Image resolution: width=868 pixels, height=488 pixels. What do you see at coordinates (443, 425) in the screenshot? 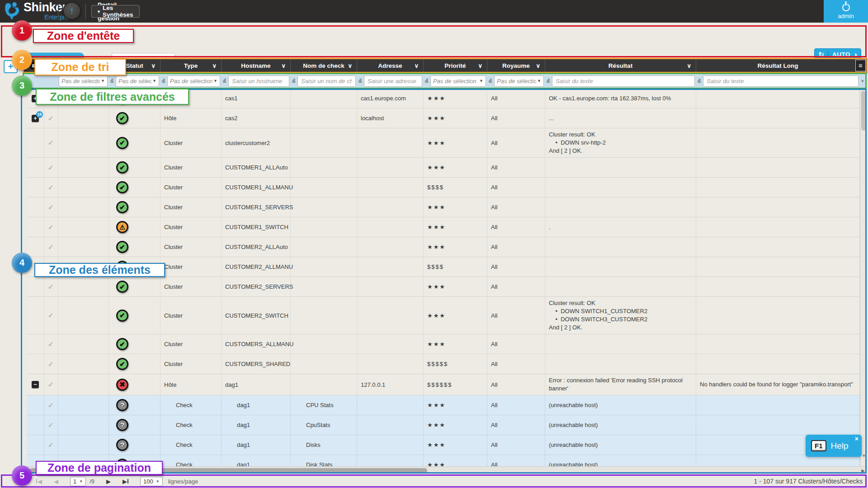
I see `table-row: ✓?Checkdag1CpuStats★★★All(unreachable ho…` at bounding box center [443, 425].